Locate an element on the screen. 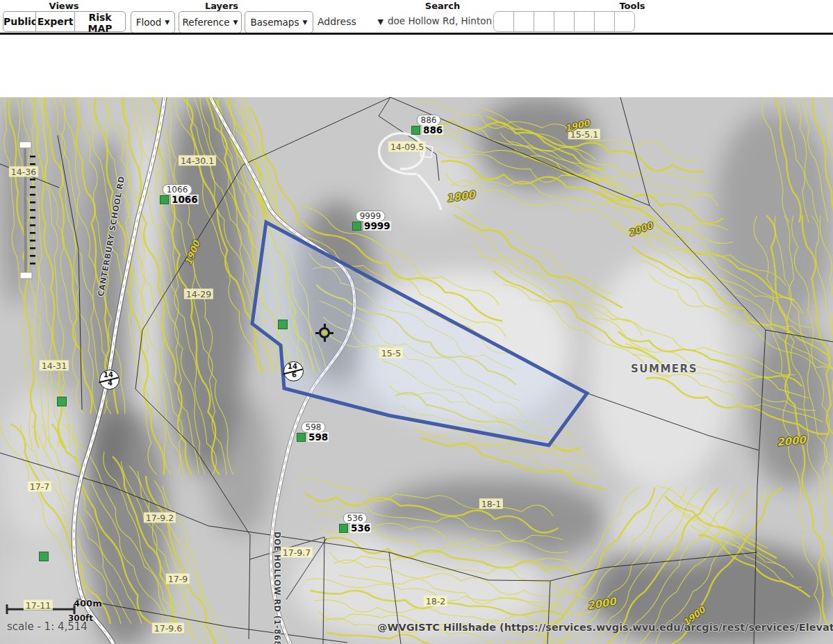 Image resolution: width=833 pixels, height=644 pixels. parcel-label: 14-30.1 is located at coordinates (197, 161).